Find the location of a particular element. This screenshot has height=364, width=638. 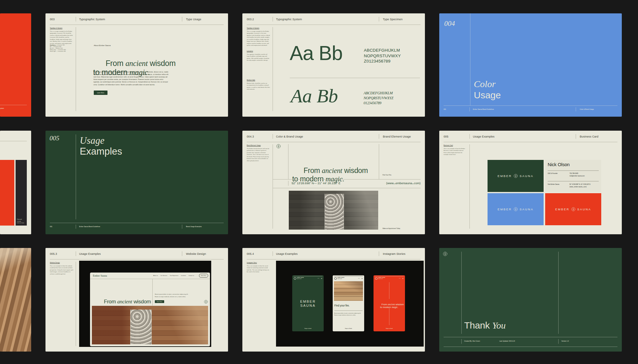

brand-url: (wwwdotembersaunadotcom) is located at coordinates (403, 183).